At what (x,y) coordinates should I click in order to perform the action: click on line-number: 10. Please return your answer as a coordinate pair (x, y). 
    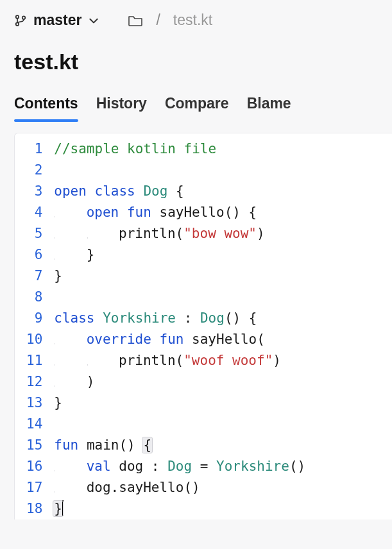
    Looking at the image, I should click on (35, 340).